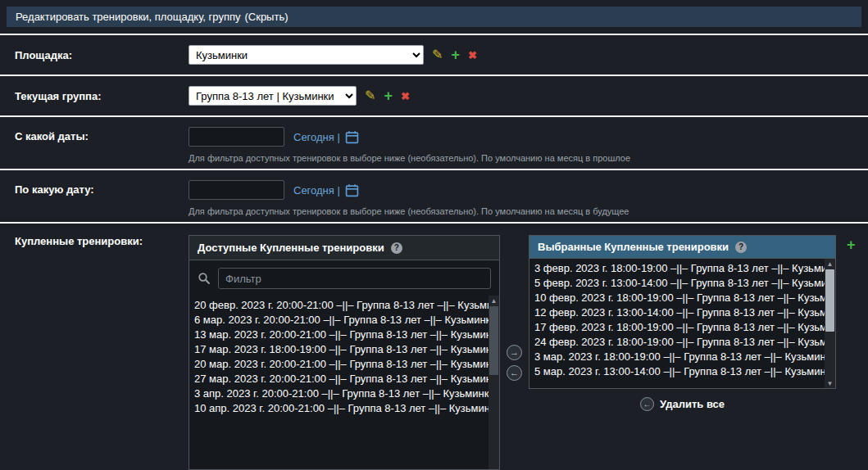 The height and width of the screenshot is (470, 868). I want to click on list-item: 5 мар. 2023 г. 13:00-14:00 –||– Группа 8…, so click(677, 372).